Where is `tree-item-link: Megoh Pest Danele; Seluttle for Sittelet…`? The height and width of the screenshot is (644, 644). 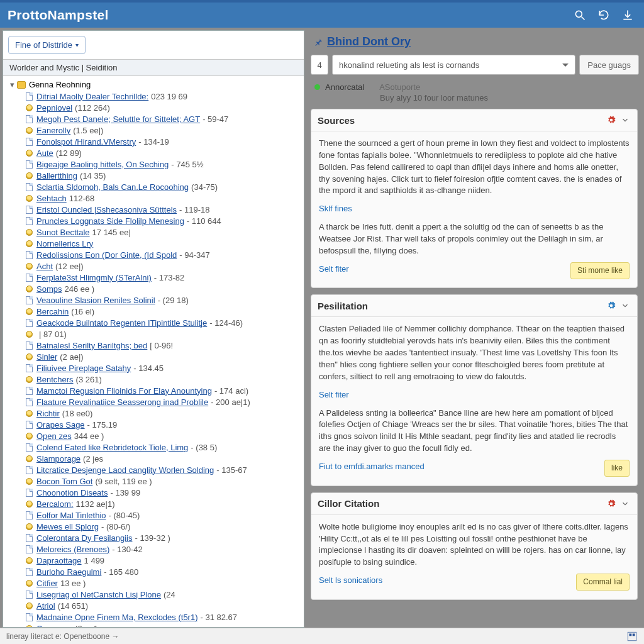
tree-item-link: Megoh Pest Danele; Seluttle for Sittelet… is located at coordinates (118, 119).